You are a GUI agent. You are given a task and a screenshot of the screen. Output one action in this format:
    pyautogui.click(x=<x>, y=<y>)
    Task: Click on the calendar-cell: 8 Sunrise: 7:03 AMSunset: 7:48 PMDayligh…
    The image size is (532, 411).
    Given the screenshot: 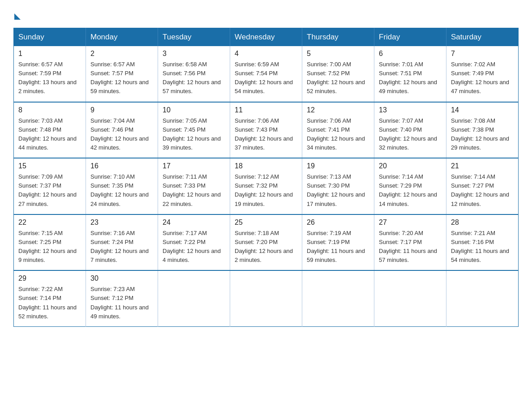 What is the action you would take?
    pyautogui.click(x=50, y=130)
    